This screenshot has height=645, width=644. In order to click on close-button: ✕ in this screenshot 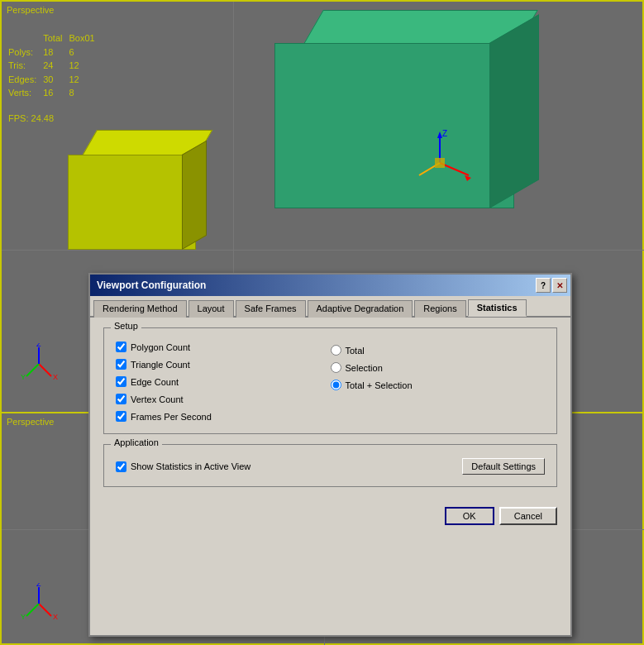, I will do `click(560, 285)`.